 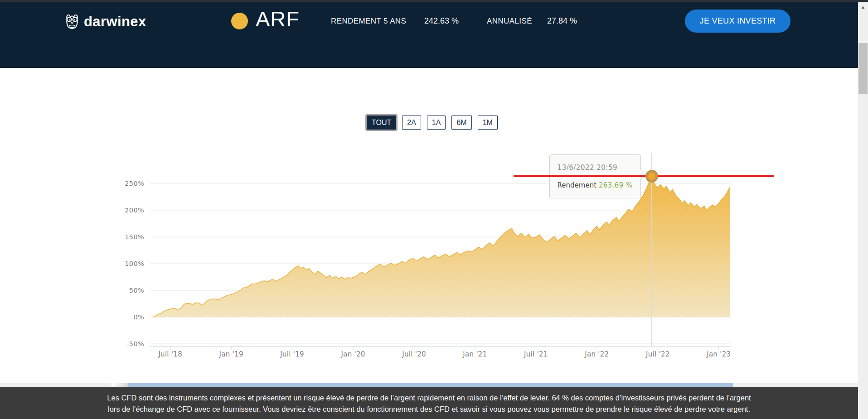 What do you see at coordinates (432, 122) in the screenshot?
I see `range-selector: TOUT 2A 1A 6M 1M` at bounding box center [432, 122].